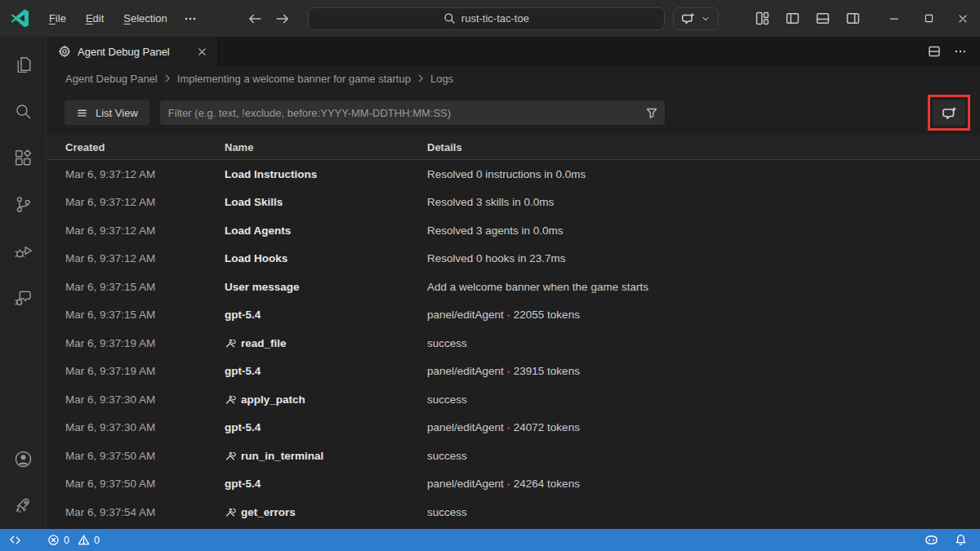 The width and height of the screenshot is (980, 551). Describe the element at coordinates (23, 251) in the screenshot. I see `activity-item-run-and-debug` at that location.